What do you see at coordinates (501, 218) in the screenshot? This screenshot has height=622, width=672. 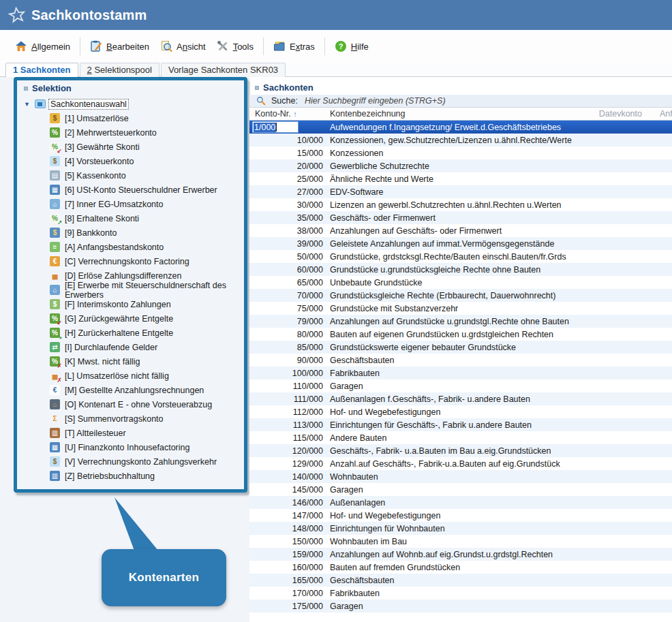 I see `kontenbezeichnung-cell: Geschäfts- oder Firmenwert` at bounding box center [501, 218].